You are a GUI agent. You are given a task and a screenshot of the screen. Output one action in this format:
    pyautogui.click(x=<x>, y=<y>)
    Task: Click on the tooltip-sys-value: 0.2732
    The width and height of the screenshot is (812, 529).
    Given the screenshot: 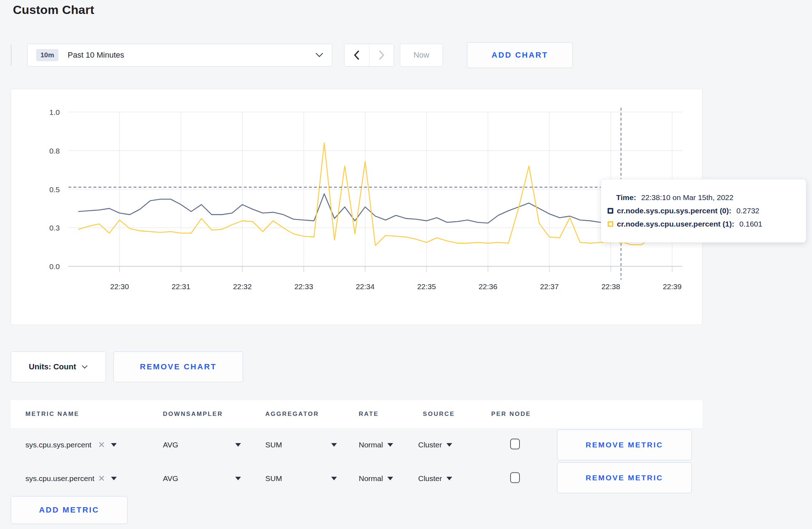 What is the action you would take?
    pyautogui.click(x=748, y=211)
    